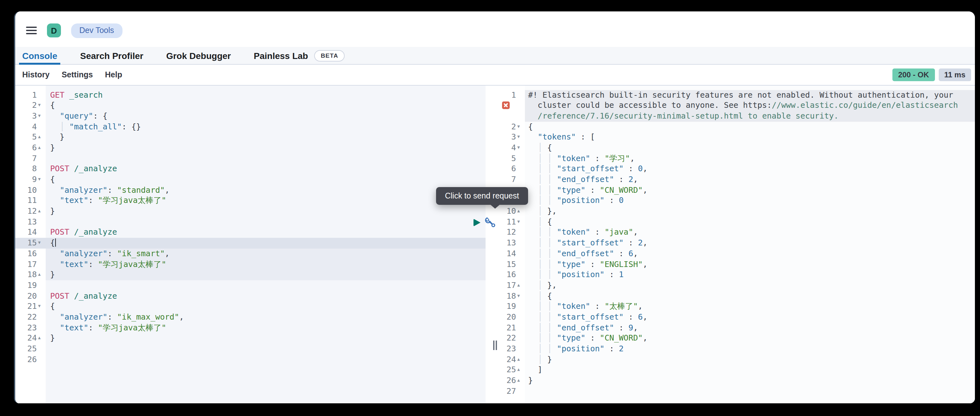 The width and height of the screenshot is (980, 416). I want to click on code-line: │ │ "position" : 0, so click(750, 201).